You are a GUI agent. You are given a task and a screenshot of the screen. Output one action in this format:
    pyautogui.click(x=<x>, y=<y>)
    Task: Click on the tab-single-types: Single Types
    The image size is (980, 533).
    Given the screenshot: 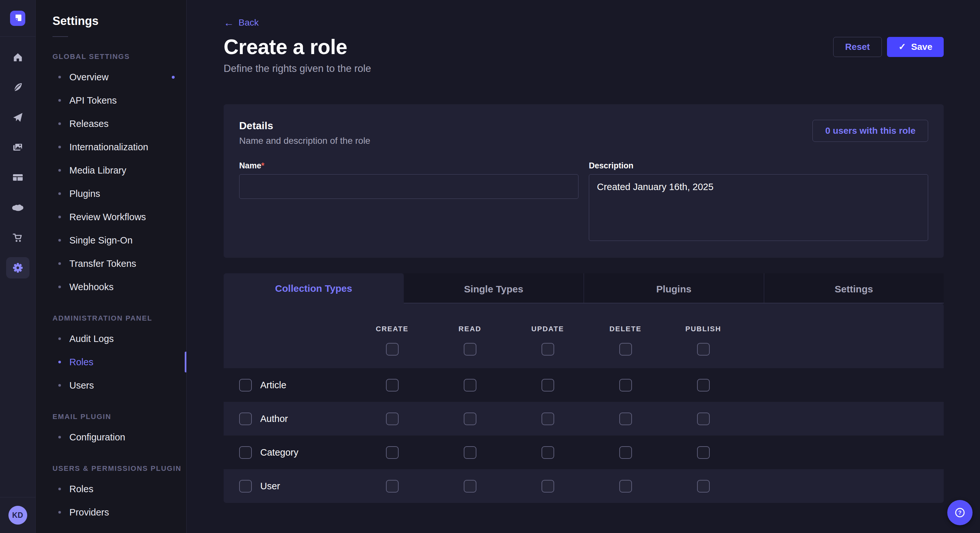 What is the action you would take?
    pyautogui.click(x=494, y=288)
    